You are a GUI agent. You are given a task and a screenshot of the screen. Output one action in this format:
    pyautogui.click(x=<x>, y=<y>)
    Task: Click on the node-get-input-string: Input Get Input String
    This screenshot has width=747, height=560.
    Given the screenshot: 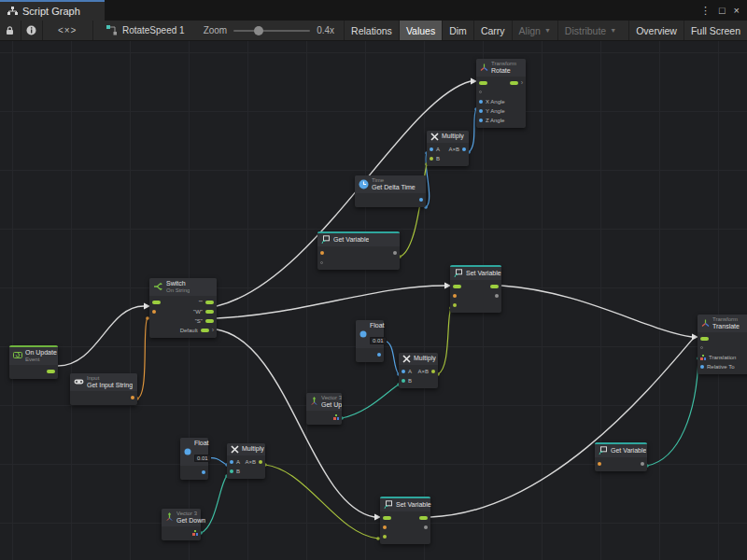 What is the action you would take?
    pyautogui.click(x=104, y=389)
    